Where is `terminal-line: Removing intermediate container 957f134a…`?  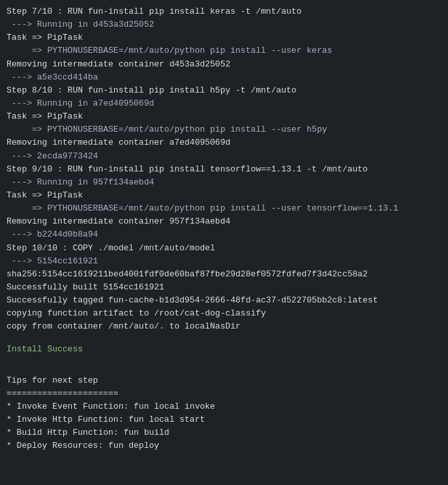
terminal-line: Removing intermediate container 957f134a… is located at coordinates (224, 222).